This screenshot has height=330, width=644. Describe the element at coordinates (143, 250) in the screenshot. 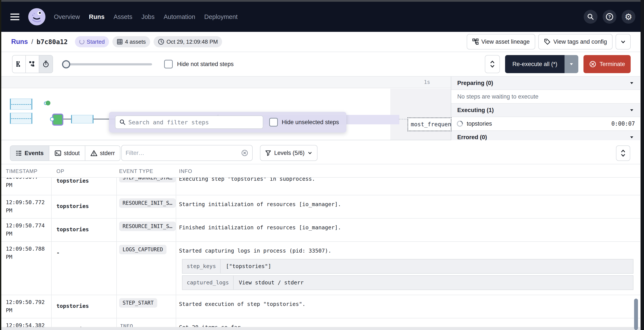

I see `event-type-badge: LOGS_CAPTURED` at that location.